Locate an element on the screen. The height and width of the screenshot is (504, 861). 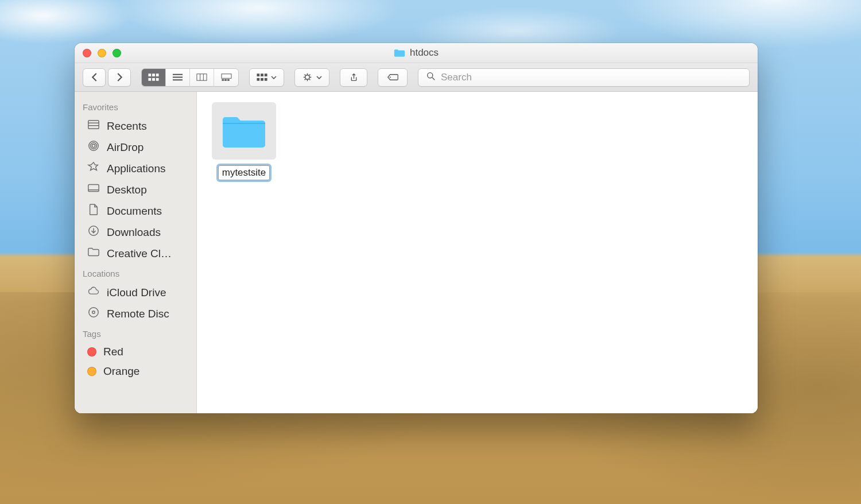
action-menu-button is located at coordinates (312, 77).